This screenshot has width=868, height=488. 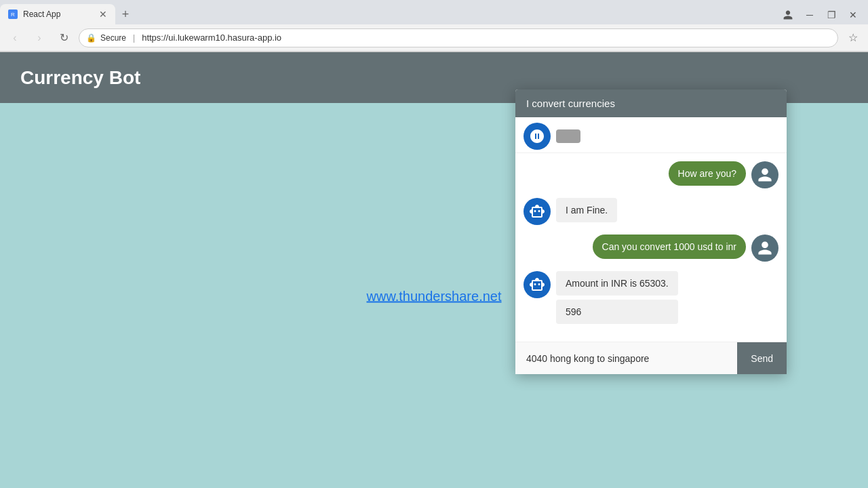 I want to click on active-tab: R React App ✕, so click(x=58, y=14).